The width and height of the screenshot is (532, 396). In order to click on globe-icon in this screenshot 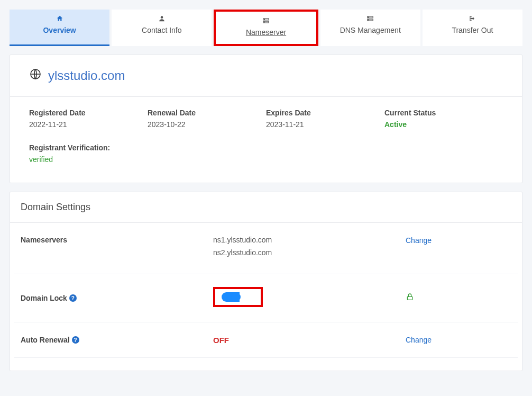, I will do `click(35, 76)`.